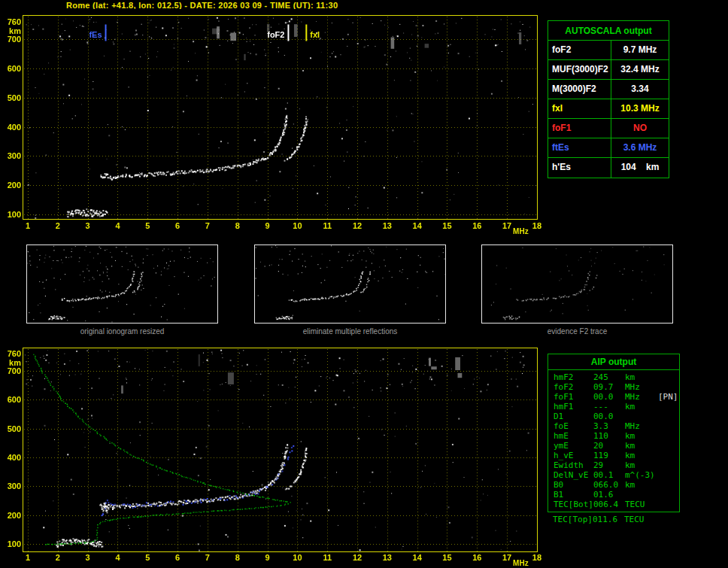 This screenshot has height=568, width=728. What do you see at coordinates (571, 465) in the screenshot?
I see `aip-param-label: Ewidth` at bounding box center [571, 465].